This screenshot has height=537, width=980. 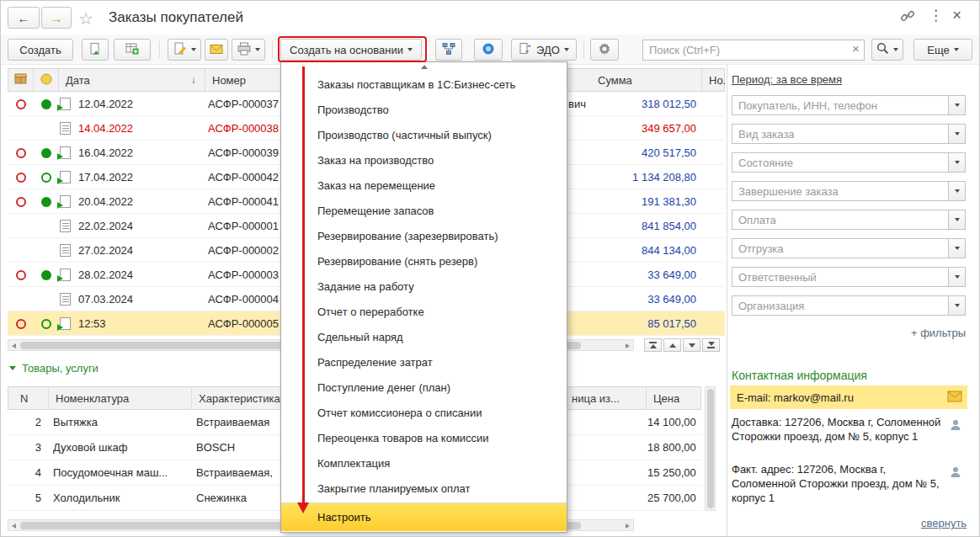 I want to click on number-column-header: Номер, so click(x=248, y=80).